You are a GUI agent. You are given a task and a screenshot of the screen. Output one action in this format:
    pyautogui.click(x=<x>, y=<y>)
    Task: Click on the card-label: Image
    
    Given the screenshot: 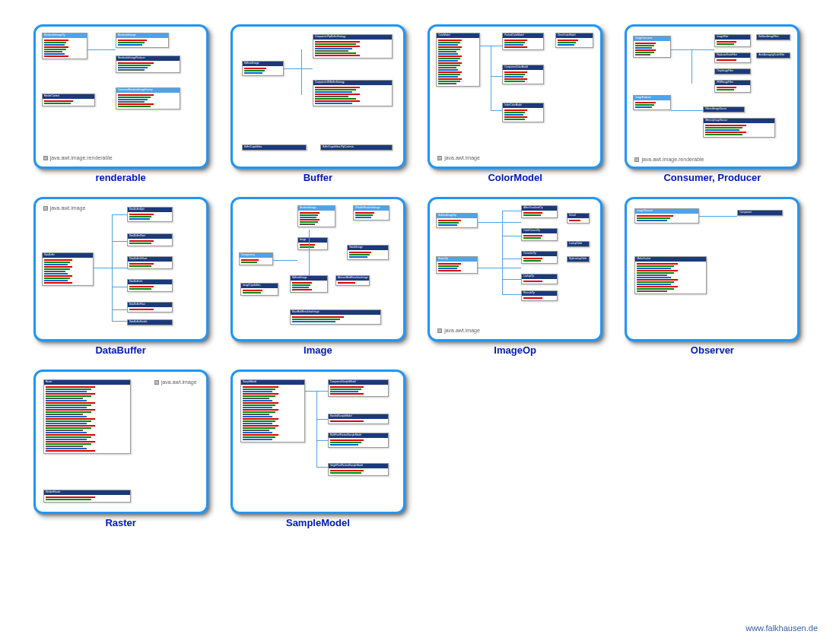 What is the action you would take?
    pyautogui.click(x=318, y=350)
    